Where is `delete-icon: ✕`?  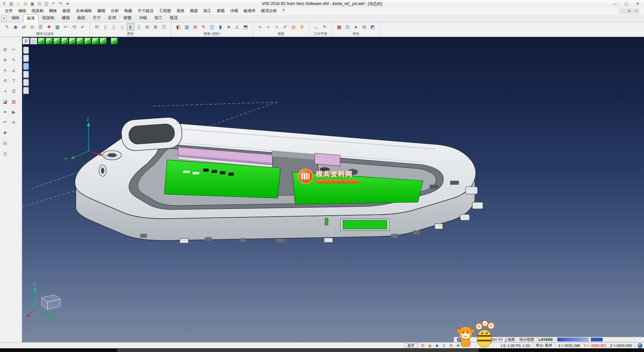 delete-icon: ✕ is located at coordinates (14, 122).